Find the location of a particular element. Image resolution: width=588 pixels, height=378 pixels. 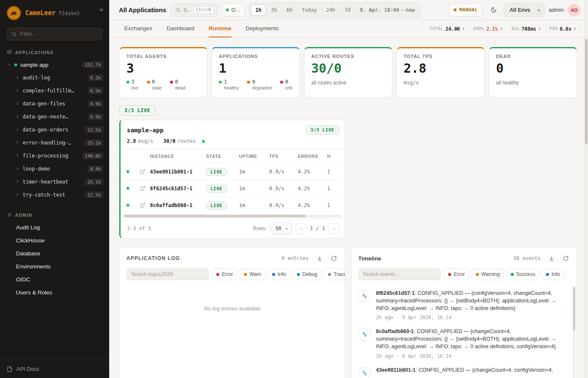

filter-chip-trace: Trace is located at coordinates (334, 274).